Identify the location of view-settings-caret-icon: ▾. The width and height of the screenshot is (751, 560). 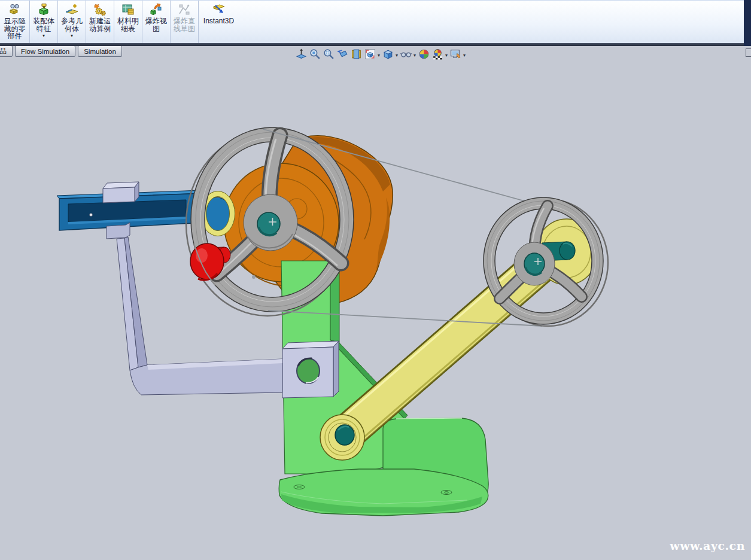
(464, 55).